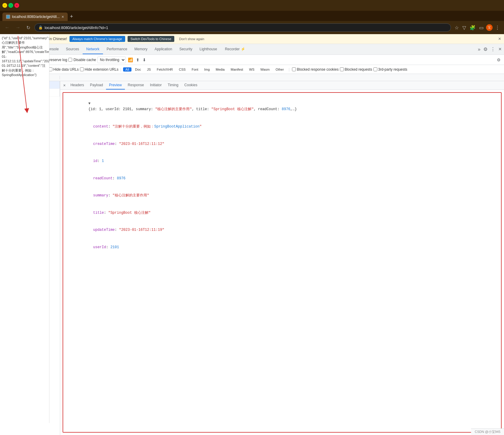 This screenshot has width=504, height=435. What do you see at coordinates (7, 28) in the screenshot?
I see `back-button: ←` at bounding box center [7, 28].